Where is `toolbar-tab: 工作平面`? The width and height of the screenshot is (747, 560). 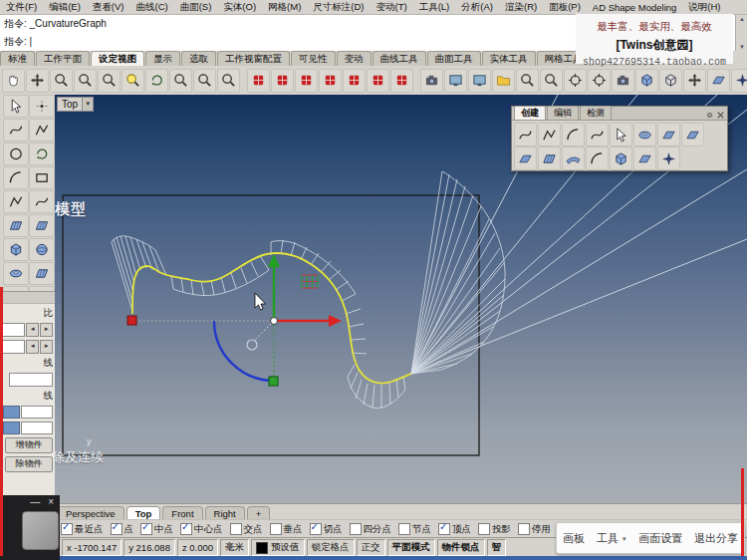 toolbar-tab: 工作平面 is located at coordinates (63, 58).